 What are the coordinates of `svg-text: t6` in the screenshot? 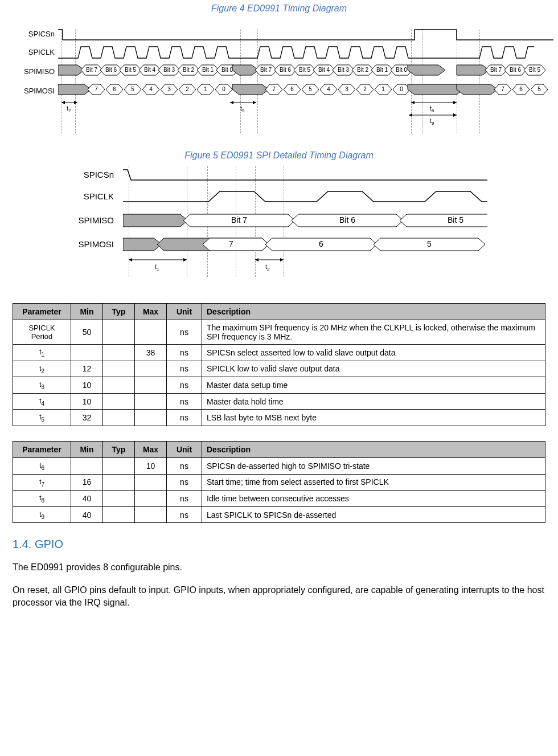 It's located at (425, 99).